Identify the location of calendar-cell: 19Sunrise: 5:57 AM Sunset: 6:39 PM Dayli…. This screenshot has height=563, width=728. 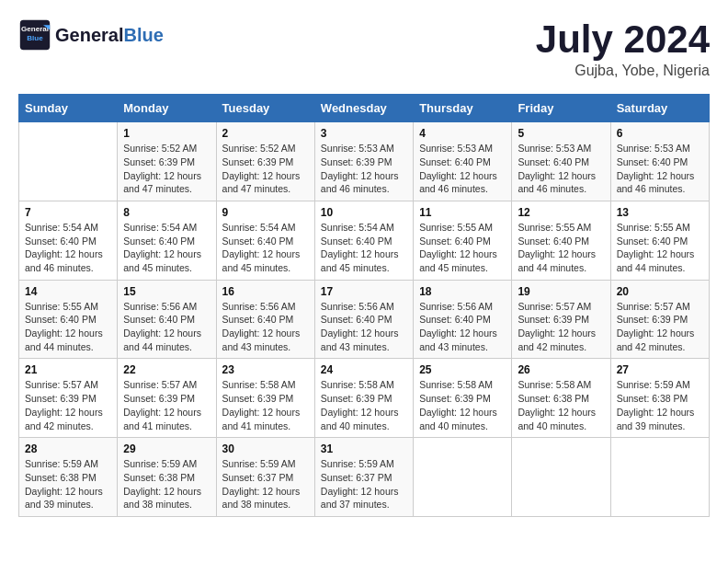
(561, 319).